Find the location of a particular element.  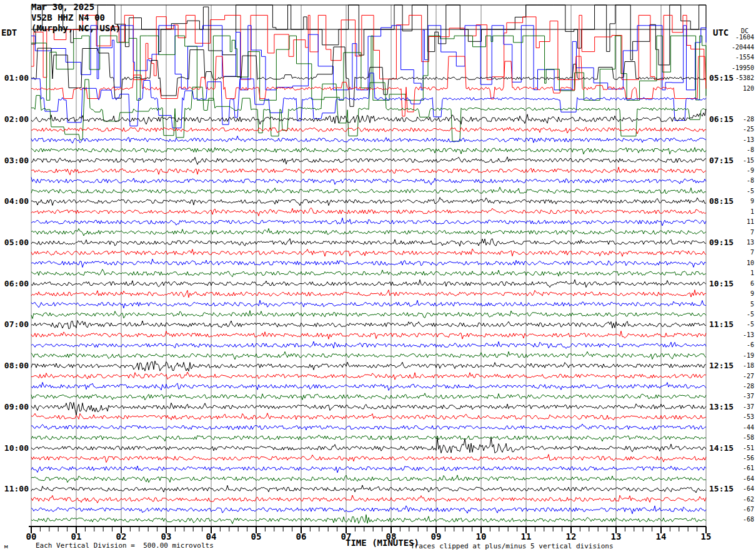

minute-label: 02 is located at coordinates (121, 536).